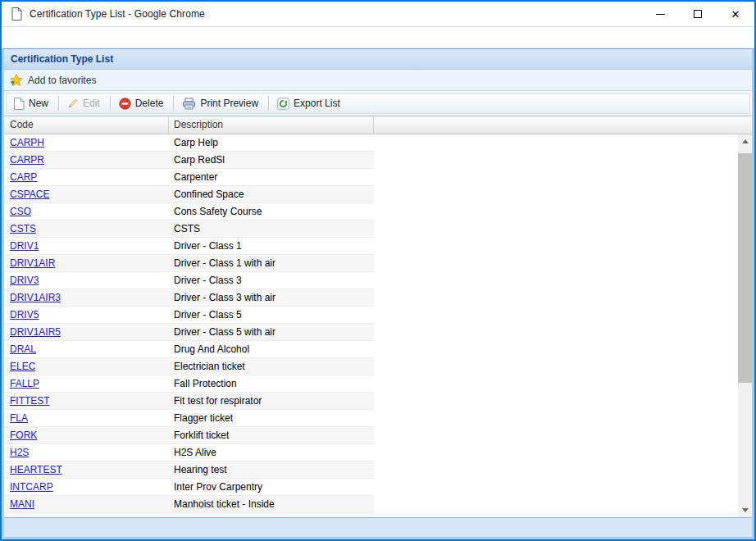 This screenshot has height=541, width=756. Describe the element at coordinates (189, 230) in the screenshot. I see `table-row: CSTS CSTS` at that location.